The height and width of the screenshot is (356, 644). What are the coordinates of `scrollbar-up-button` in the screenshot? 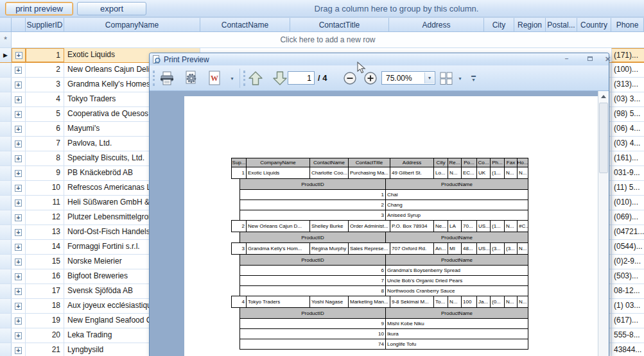 It's located at (604, 96).